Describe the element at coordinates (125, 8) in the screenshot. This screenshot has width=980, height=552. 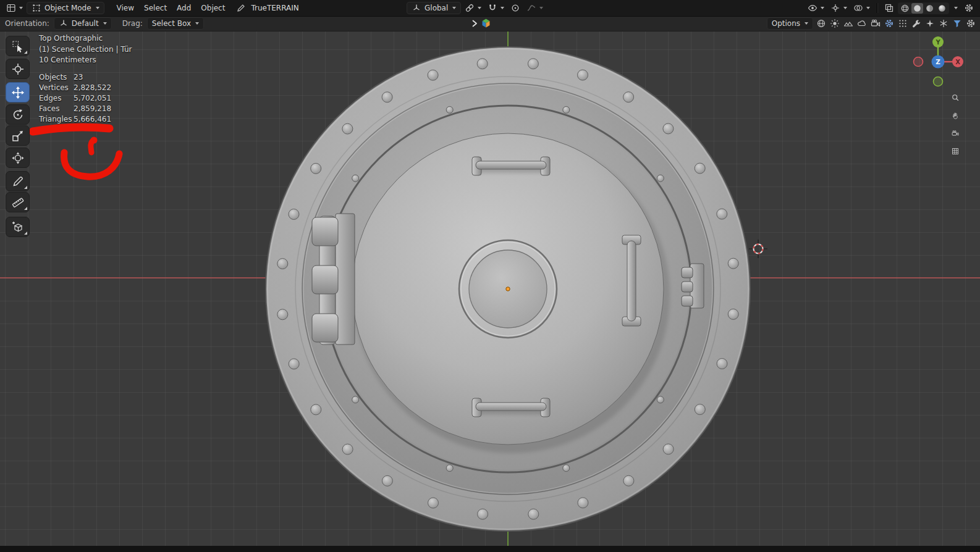
I see `menu-view: View` at that location.